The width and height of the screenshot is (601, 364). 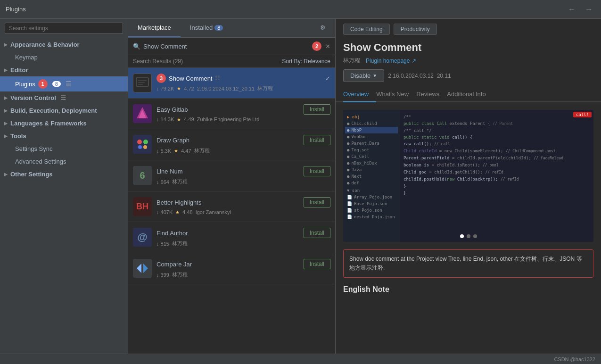 I want to click on circle-o, so click(x=145, y=147).